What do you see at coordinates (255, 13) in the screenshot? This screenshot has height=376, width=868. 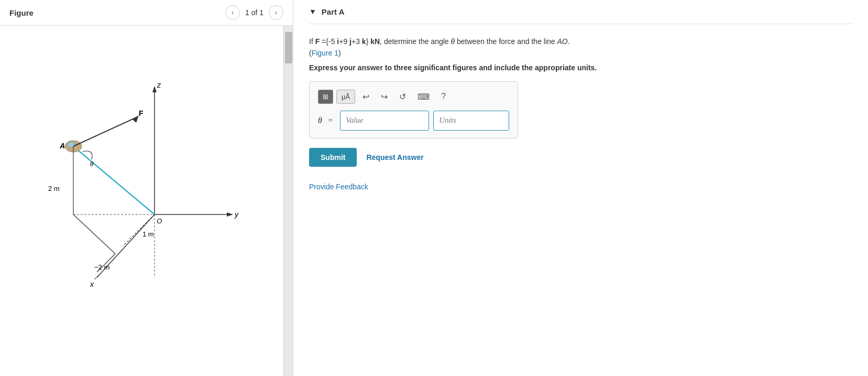 I see `figure-count: 1 of 1` at bounding box center [255, 13].